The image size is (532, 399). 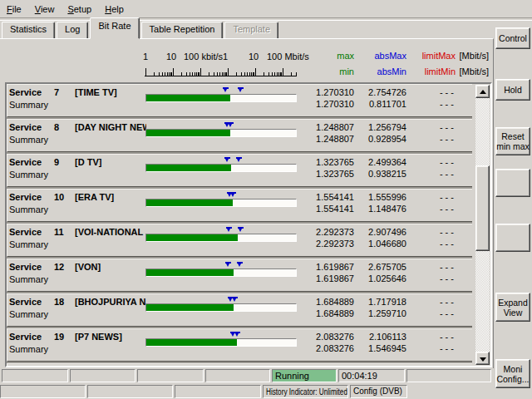 I want to click on menu-bar: File View Setup Help, so click(x=266, y=8).